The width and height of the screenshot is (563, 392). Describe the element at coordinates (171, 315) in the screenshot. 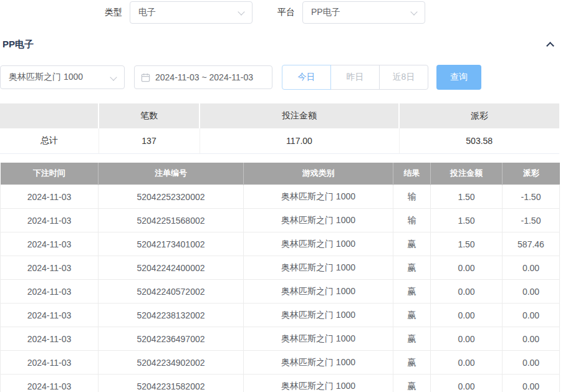

I see `cell-bet-id: 52042238132002` at that location.